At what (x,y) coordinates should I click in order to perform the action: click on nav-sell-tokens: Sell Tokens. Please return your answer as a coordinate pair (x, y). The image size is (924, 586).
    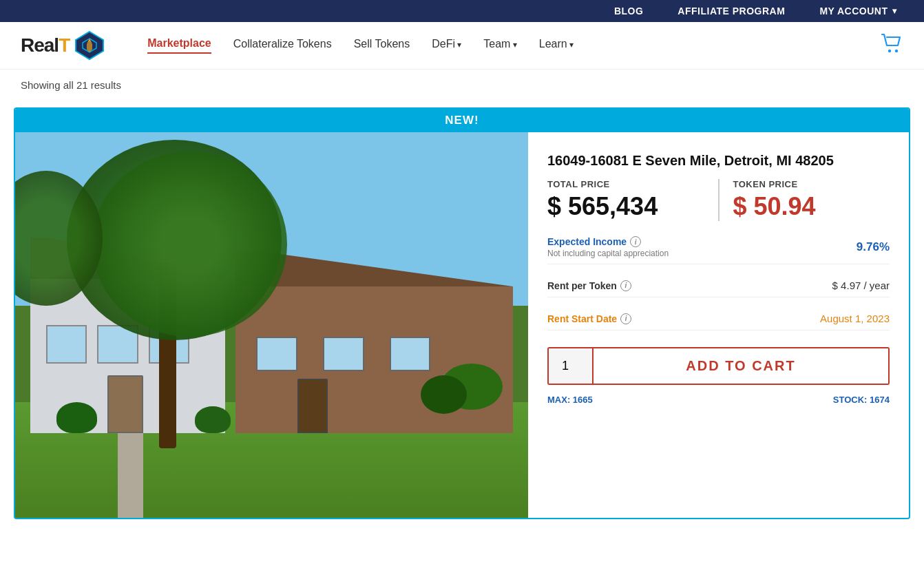
    Looking at the image, I should click on (382, 45).